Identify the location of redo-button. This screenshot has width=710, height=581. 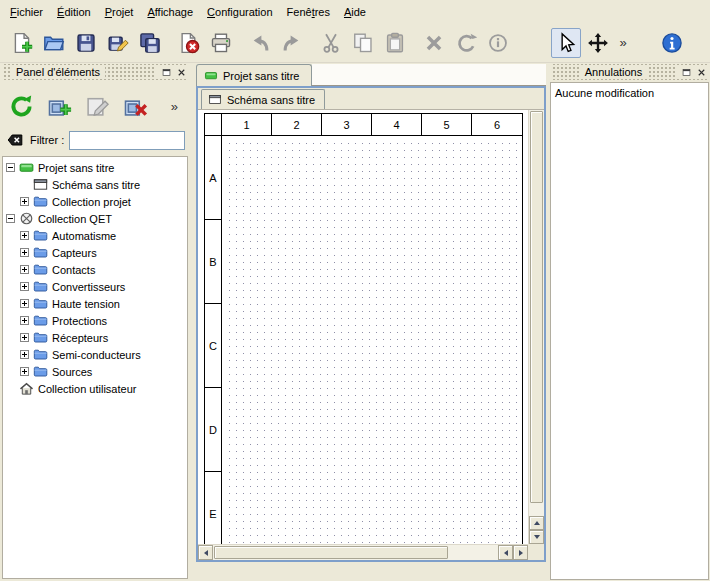
(292, 43).